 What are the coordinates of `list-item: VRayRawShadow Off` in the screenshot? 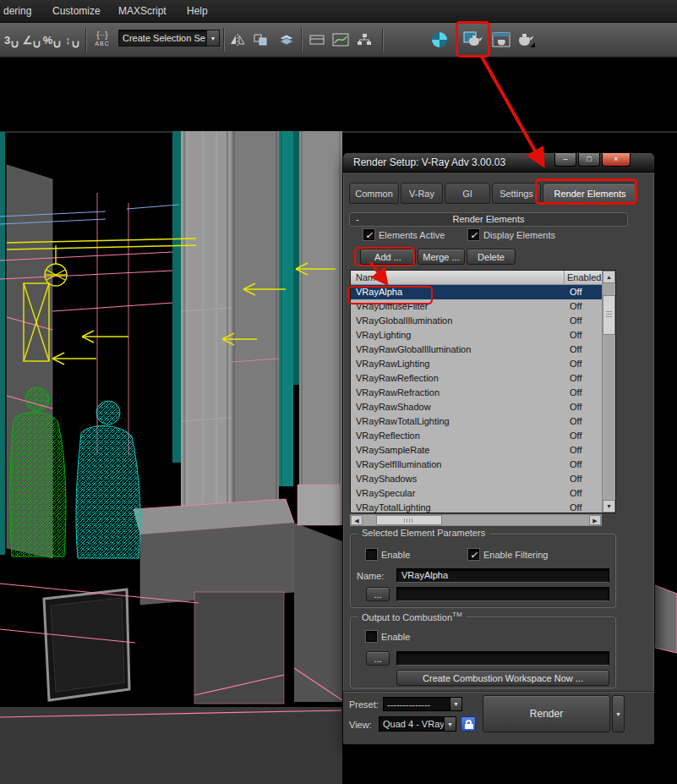 It's located at (477, 408).